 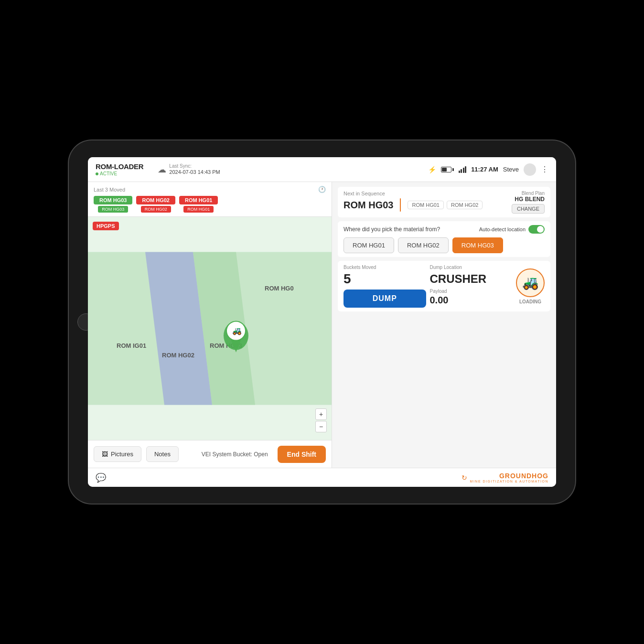 What do you see at coordinates (484, 169) in the screenshot?
I see `time-display: 11:27 AM` at bounding box center [484, 169].